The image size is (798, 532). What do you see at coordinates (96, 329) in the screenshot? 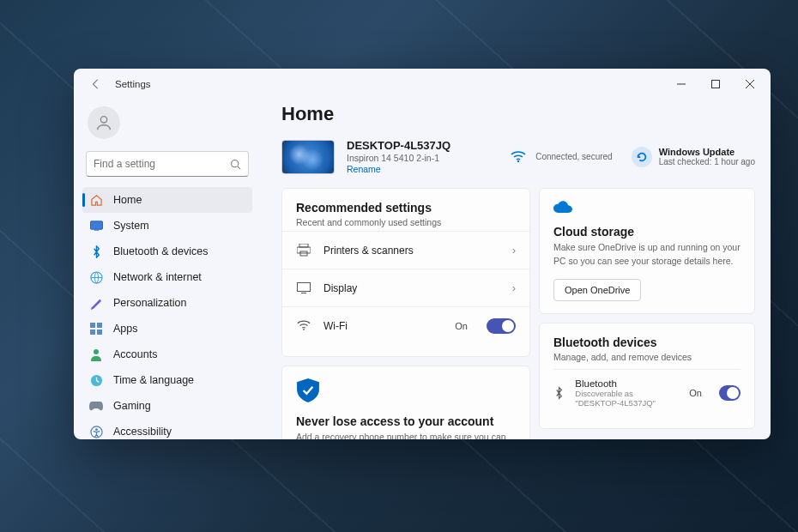
I see `apps-icon` at bounding box center [96, 329].